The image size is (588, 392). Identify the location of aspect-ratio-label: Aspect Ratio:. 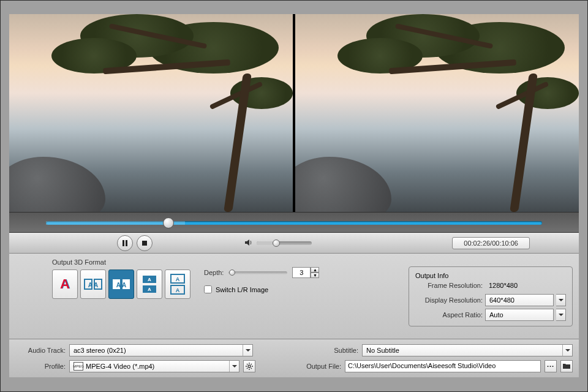
(449, 315).